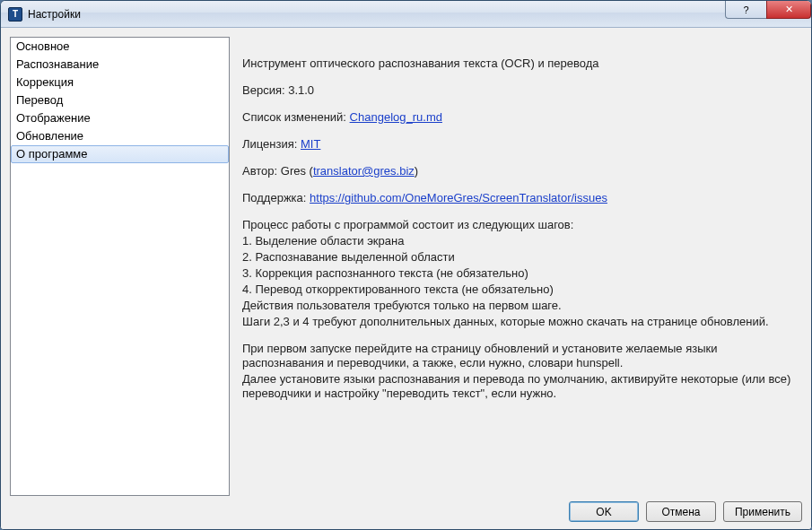  What do you see at coordinates (364, 170) in the screenshot?
I see `author-email-link: translator@gres.biz` at bounding box center [364, 170].